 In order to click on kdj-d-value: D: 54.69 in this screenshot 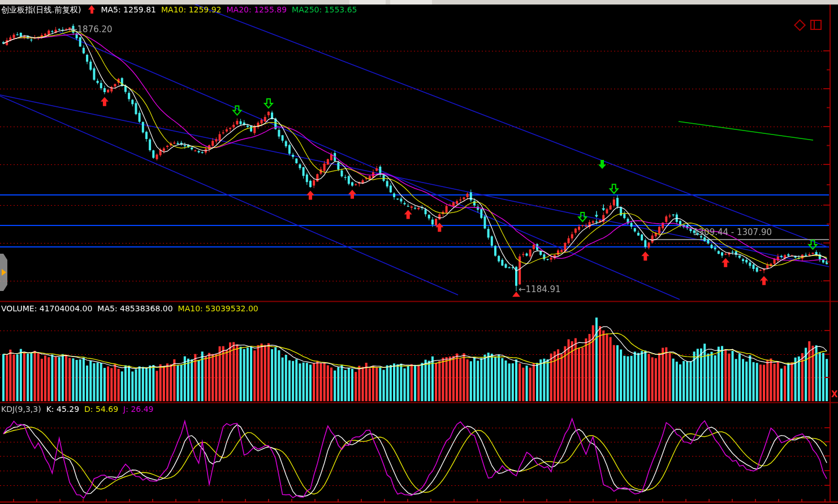, I will do `click(101, 409)`.